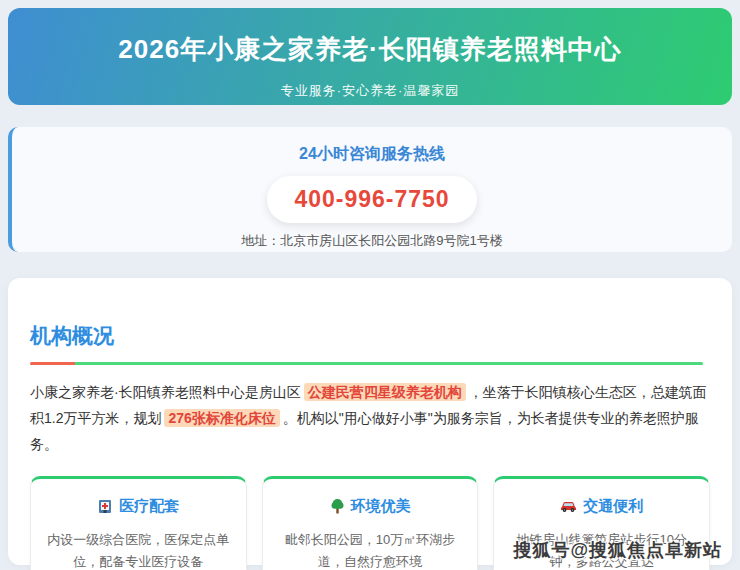 Image resolution: width=740 pixels, height=570 pixels. I want to click on section-title: 机构概况, so click(370, 336).